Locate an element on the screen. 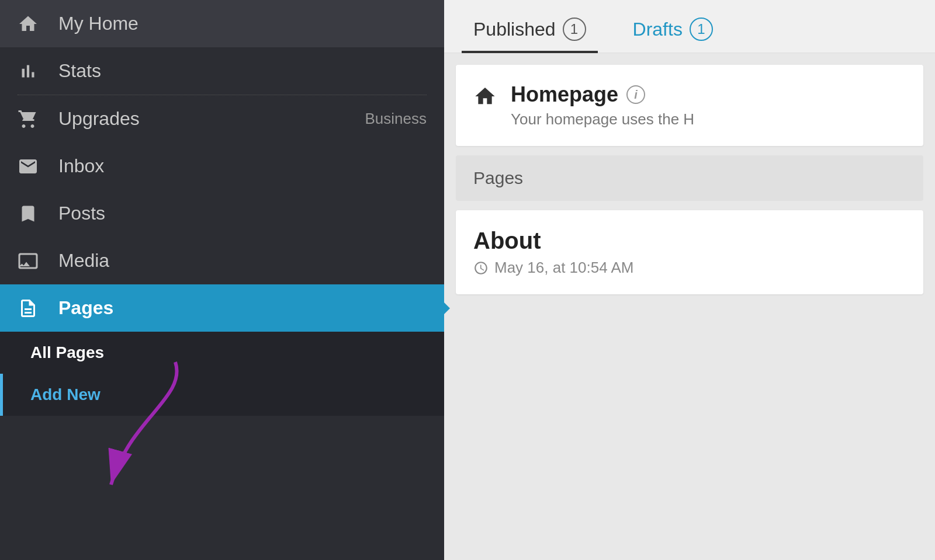 This screenshot has width=935, height=560. add-new-label: Add New is located at coordinates (65, 395).